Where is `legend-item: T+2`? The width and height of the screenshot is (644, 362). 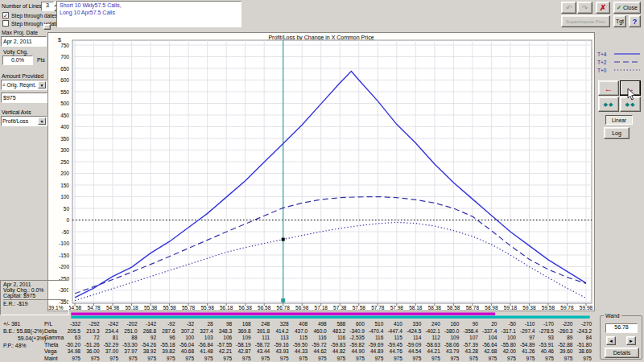 legend-item: T+2 is located at coordinates (619, 62).